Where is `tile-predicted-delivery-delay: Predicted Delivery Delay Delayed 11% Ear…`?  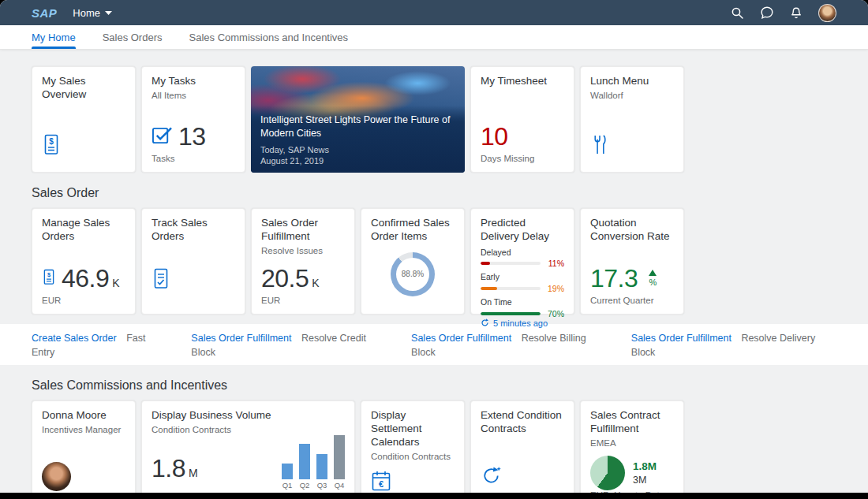 tile-predicted-delivery-delay: Predicted Delivery Delay Delayed 11% Ear… is located at coordinates (522, 262).